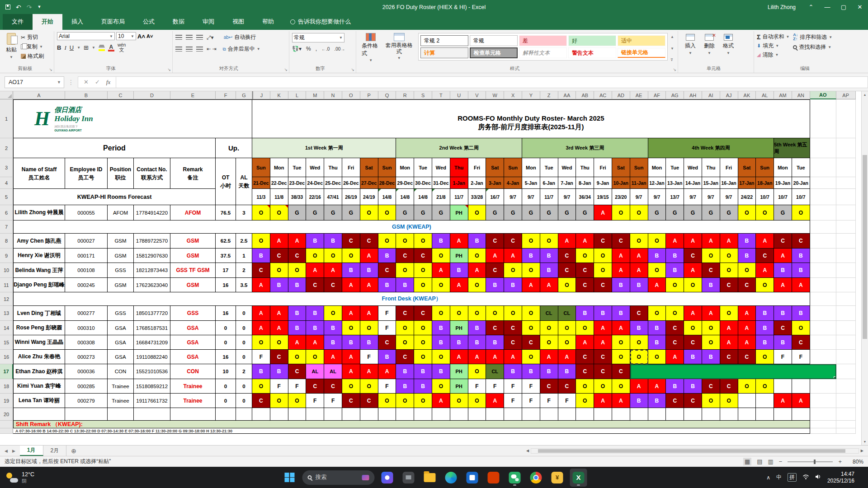 The image size is (868, 488). Describe the element at coordinates (333, 371) in the screenshot. I see `shift-cell: AL` at that location.